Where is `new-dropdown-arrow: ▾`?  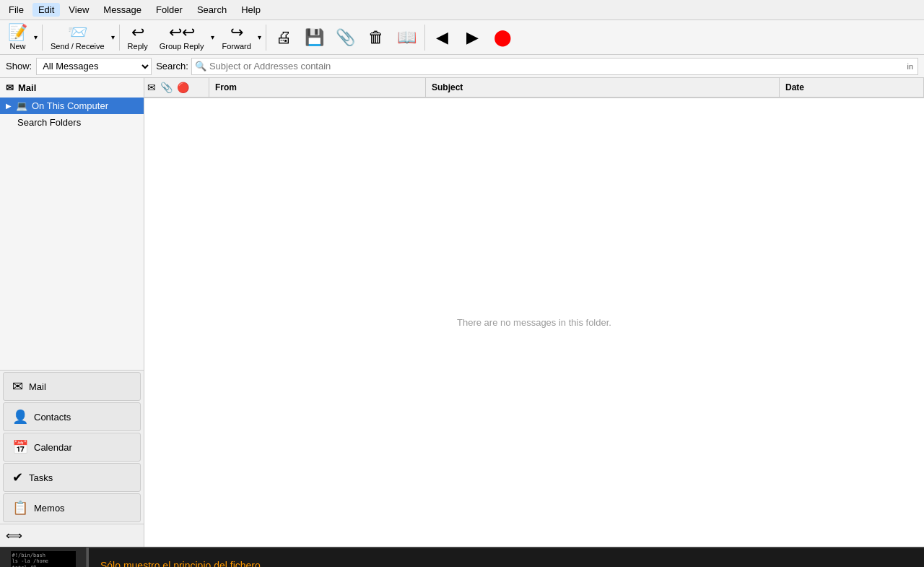
new-dropdown-arrow: ▾ is located at coordinates (36, 38).